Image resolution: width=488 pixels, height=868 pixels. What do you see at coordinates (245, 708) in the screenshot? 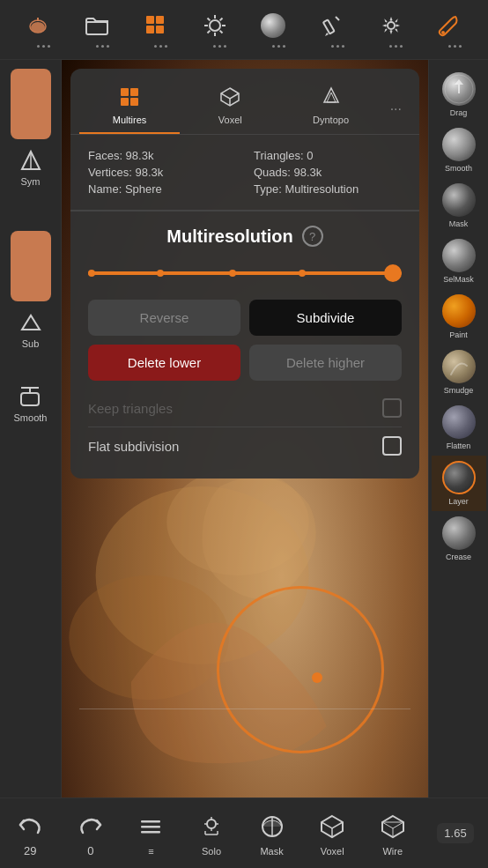
I see `guide-line` at bounding box center [245, 708].